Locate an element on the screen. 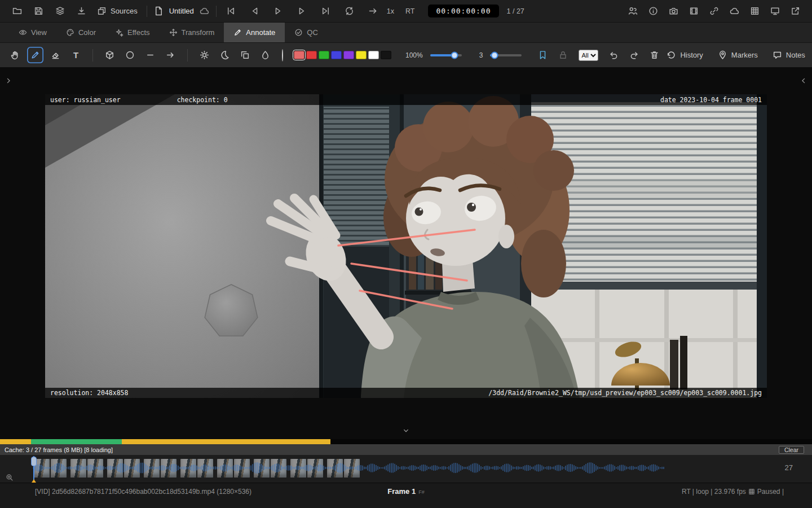 This screenshot has height=508, width=812. circle-icon is located at coordinates (130, 55).